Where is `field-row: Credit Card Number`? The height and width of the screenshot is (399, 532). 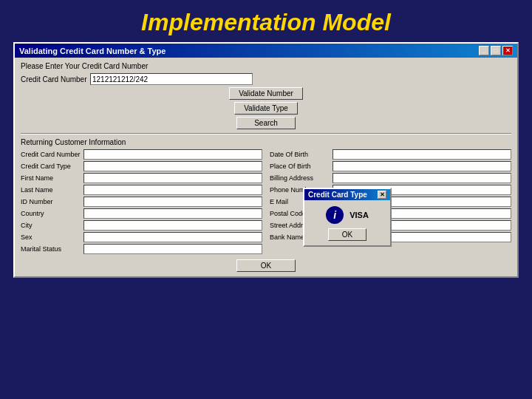 field-row: Credit Card Number is located at coordinates (142, 154).